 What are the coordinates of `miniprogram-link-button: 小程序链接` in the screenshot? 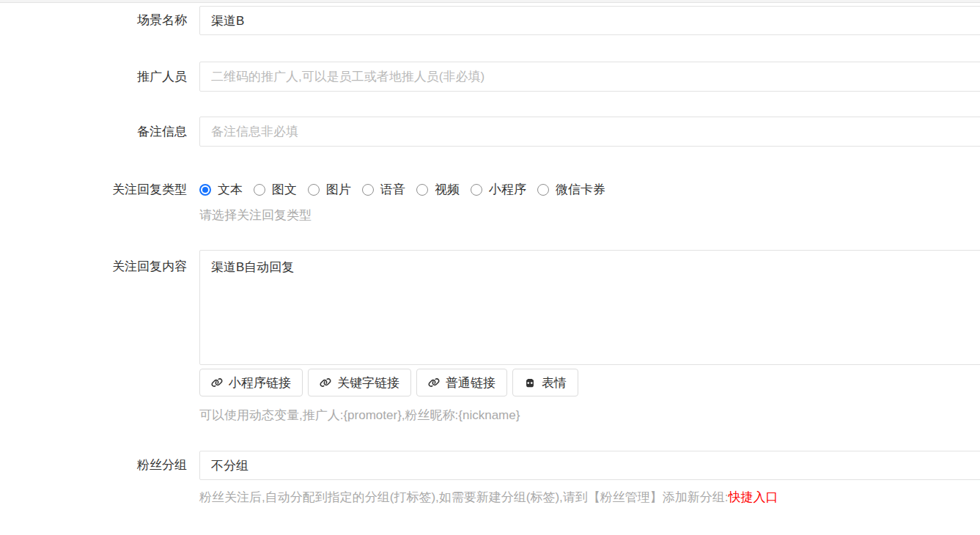 It's located at (251, 383).